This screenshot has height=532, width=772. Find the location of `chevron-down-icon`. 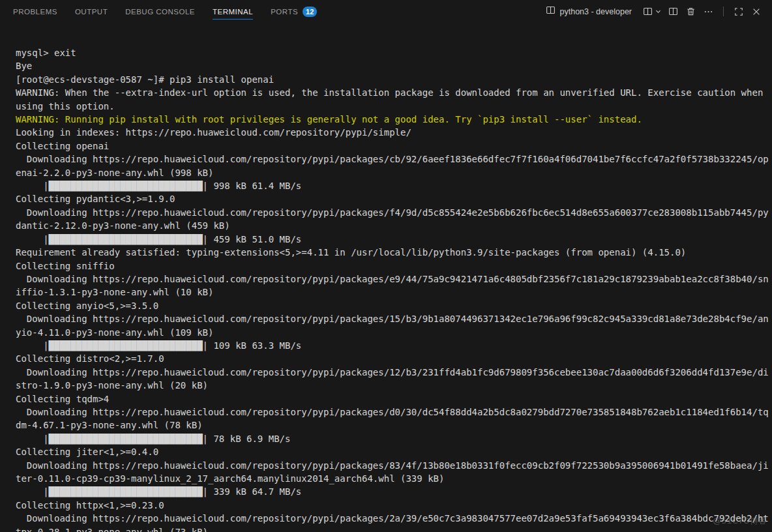

chevron-down-icon is located at coordinates (659, 12).